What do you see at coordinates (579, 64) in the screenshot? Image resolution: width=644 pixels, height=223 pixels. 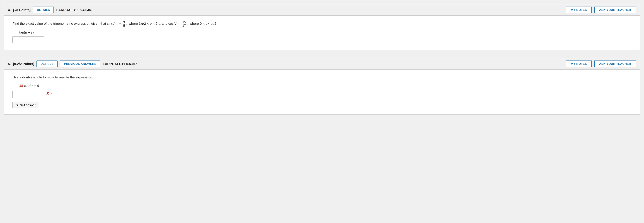 I see `problem-5-my-notes-button: MY NOTES` at bounding box center [579, 64].